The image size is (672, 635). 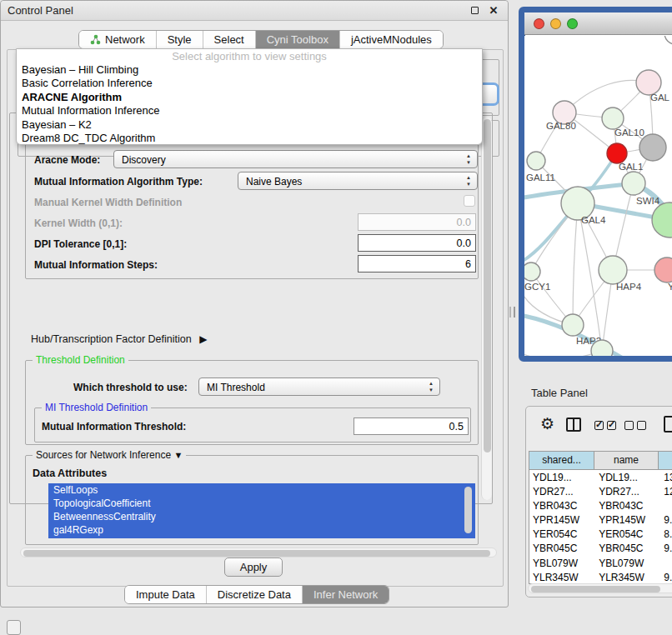 I want to click on columns-icon, so click(x=574, y=425).